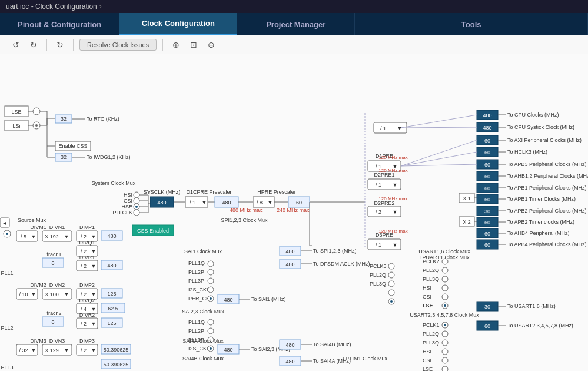 The height and width of the screenshot is (371, 588). Describe the element at coordinates (87, 285) in the screenshot. I see `divp2-label: DIVP2` at that location.